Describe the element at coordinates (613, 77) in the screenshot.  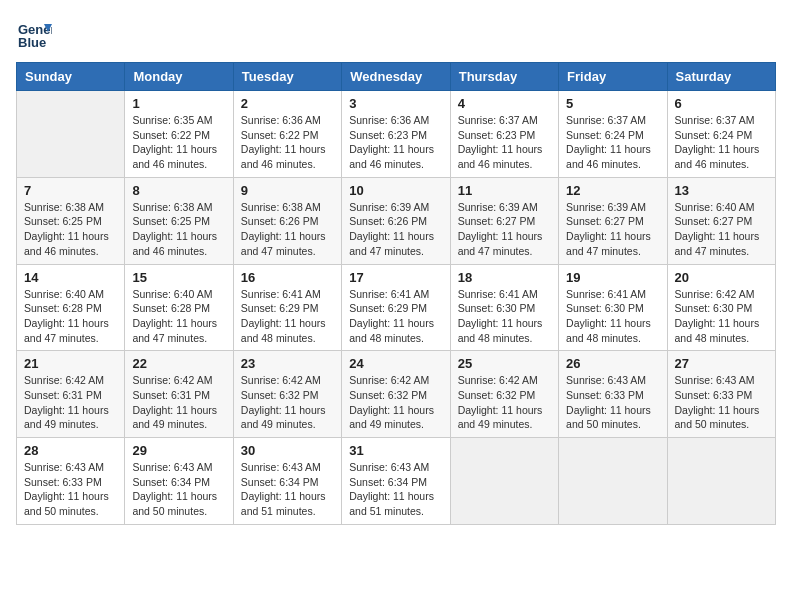
I see `weekday-header-friday: Friday` at that location.